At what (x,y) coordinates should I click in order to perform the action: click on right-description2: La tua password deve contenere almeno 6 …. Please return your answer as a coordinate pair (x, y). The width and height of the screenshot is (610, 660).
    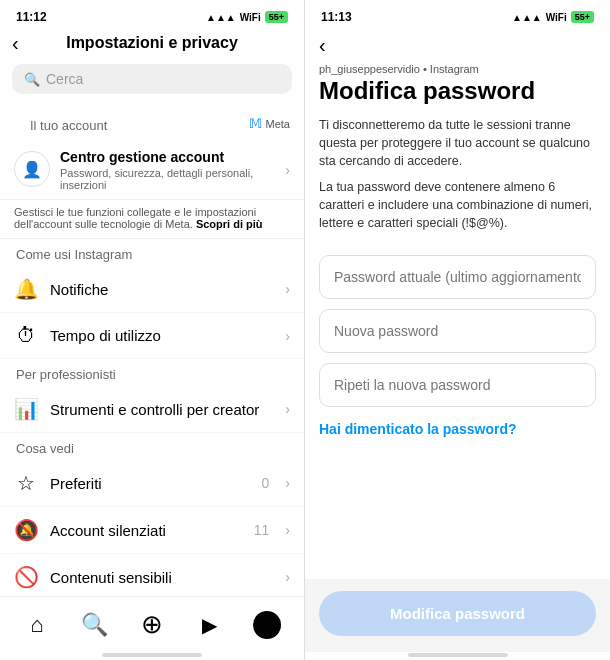
    Looking at the image, I should click on (458, 205).